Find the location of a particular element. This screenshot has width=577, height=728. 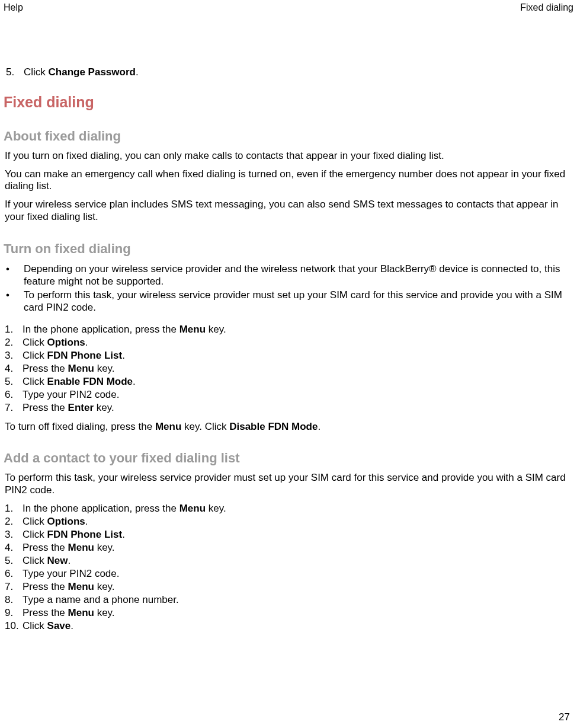

step-item: 8.Type a name and a phone number. is located at coordinates (288, 601).